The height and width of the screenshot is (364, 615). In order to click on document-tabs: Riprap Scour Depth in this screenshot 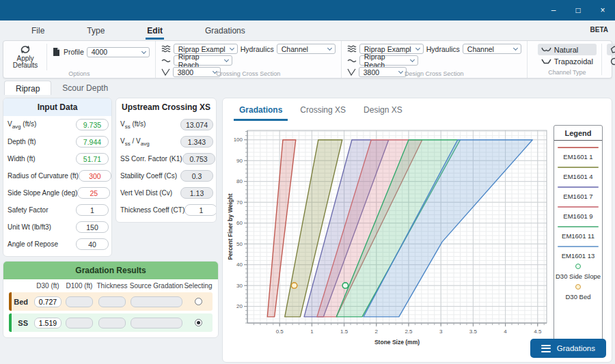, I will do `click(308, 87)`.